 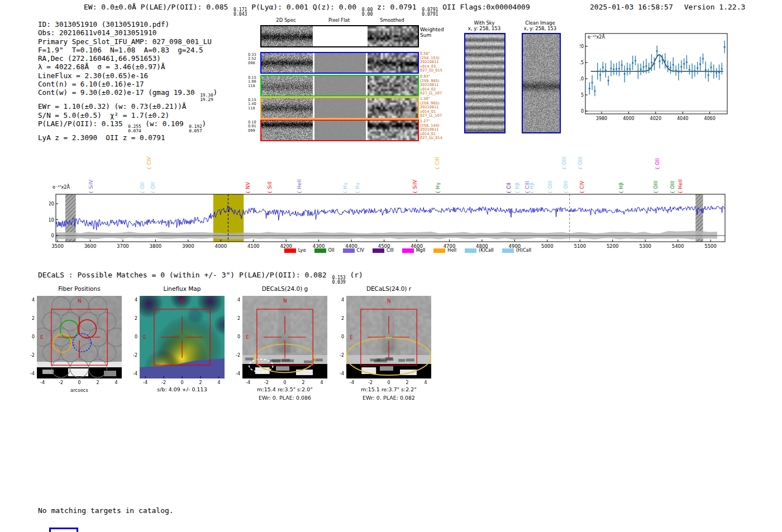 What do you see at coordinates (158, 7) in the screenshot?
I see `text-run: EW: 0.0±0.0Å P(LAE)/P(OII): 0.085` at bounding box center [158, 7].